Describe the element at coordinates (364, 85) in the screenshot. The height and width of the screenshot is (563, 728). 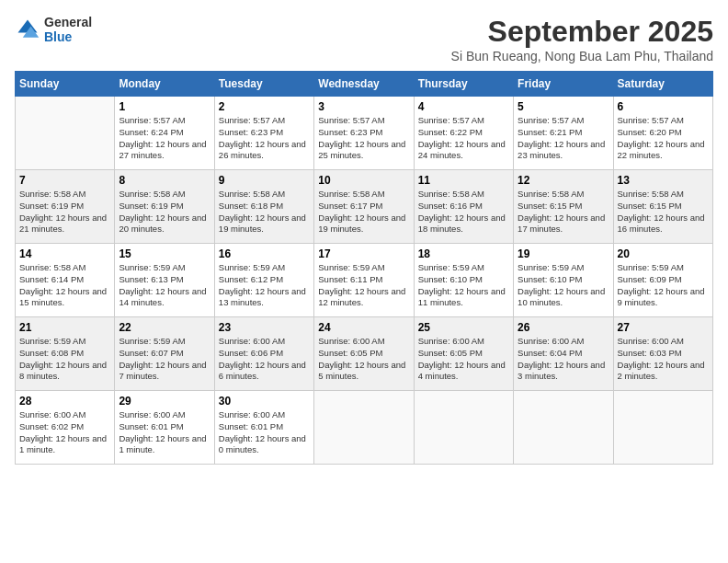
I see `weekday-header-wednesday: Wednesday` at that location.